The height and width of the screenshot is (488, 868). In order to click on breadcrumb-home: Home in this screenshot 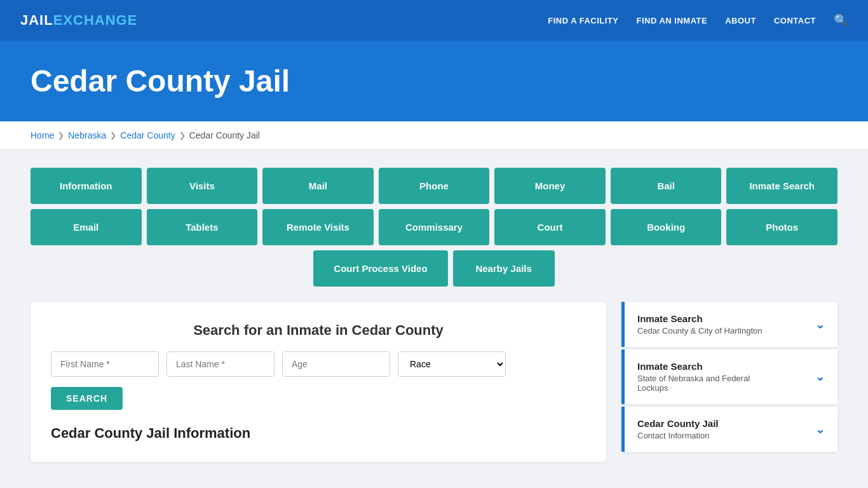, I will do `click(42, 135)`.